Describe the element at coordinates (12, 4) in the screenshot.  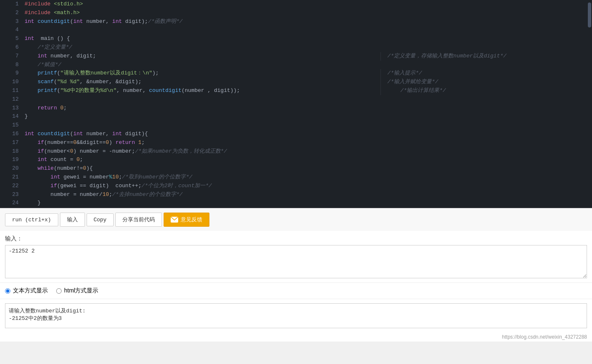
I see `line-number: 1` at that location.